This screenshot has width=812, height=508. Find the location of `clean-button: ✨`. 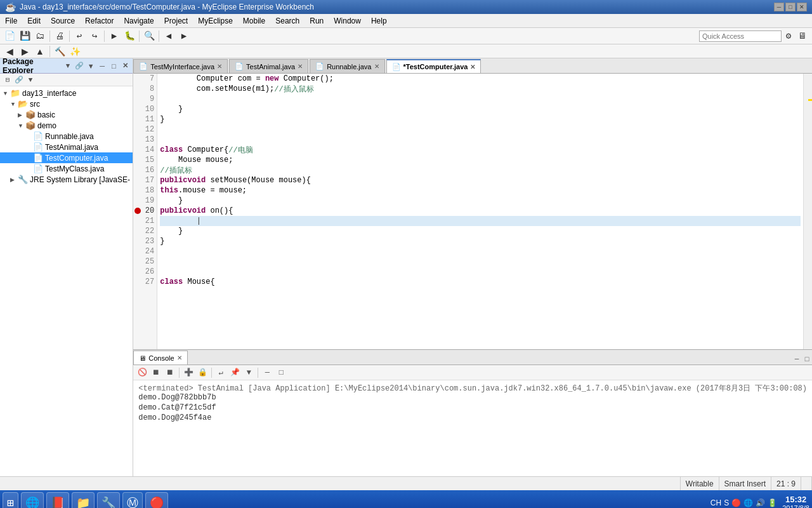

clean-button: ✨ is located at coordinates (75, 51).